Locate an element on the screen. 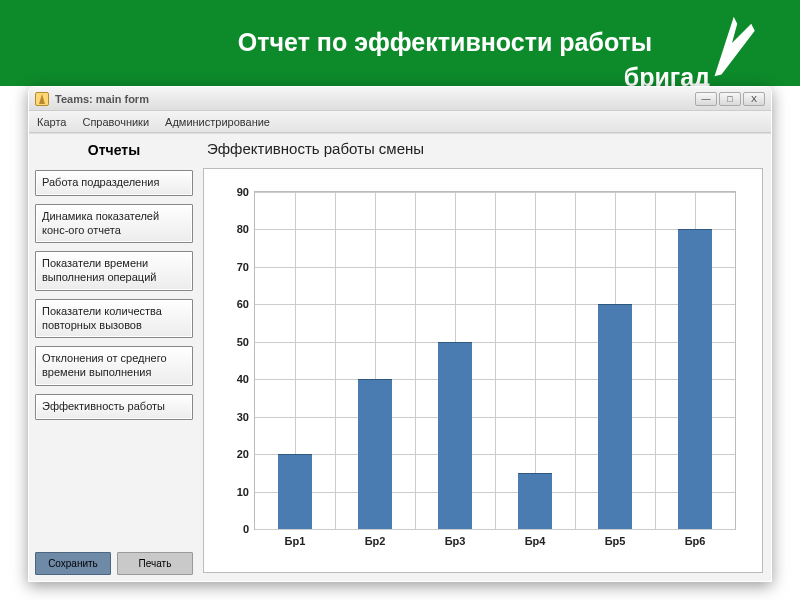 The width and height of the screenshot is (800, 600). sidebar-title: Отчеты is located at coordinates (114, 150).